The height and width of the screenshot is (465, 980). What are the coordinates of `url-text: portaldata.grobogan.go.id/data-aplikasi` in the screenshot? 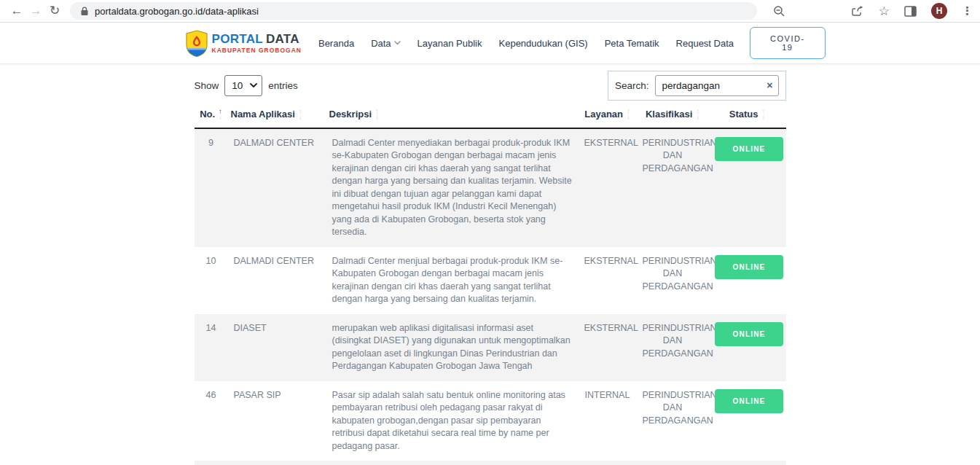 It's located at (176, 12).